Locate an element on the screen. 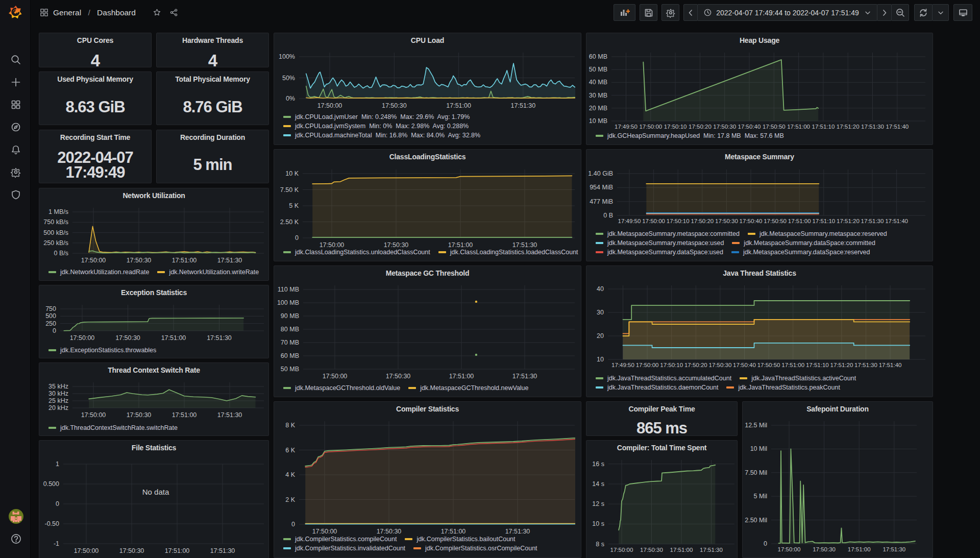  svg-text: 1 MB/s is located at coordinates (58, 212).